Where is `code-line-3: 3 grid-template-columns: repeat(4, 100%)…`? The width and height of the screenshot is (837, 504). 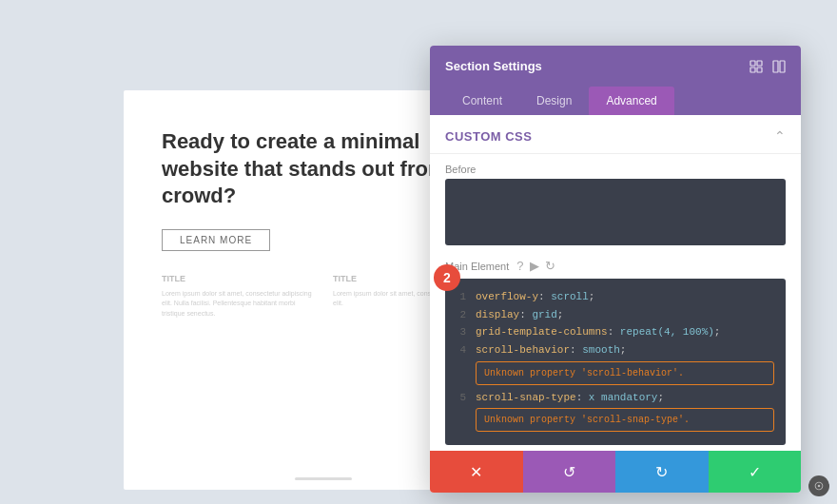 code-line-3: 3 grid-template-columns: repeat(4, 100%)… is located at coordinates (615, 333).